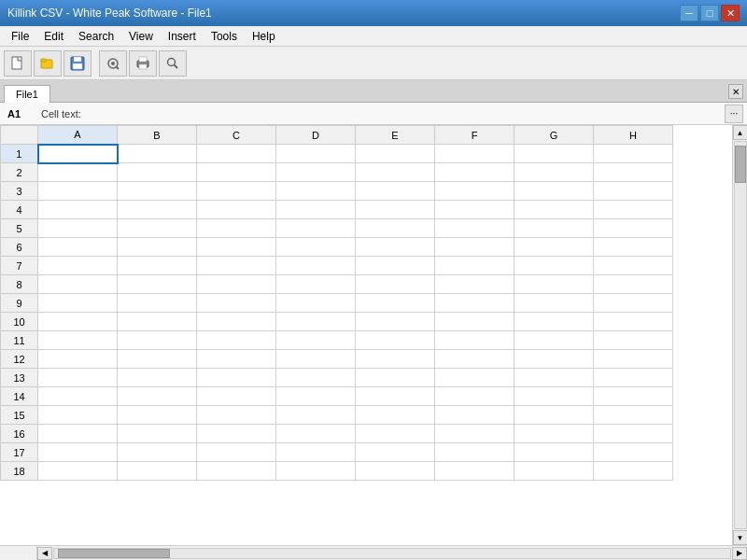 This screenshot has width=747, height=560. Describe the element at coordinates (633, 247) in the screenshot. I see `cell-H6` at that location.